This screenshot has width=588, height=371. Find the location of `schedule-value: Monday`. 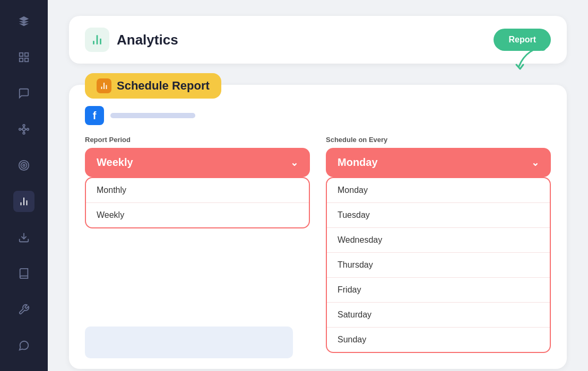

schedule-value: Monday is located at coordinates (358, 162).